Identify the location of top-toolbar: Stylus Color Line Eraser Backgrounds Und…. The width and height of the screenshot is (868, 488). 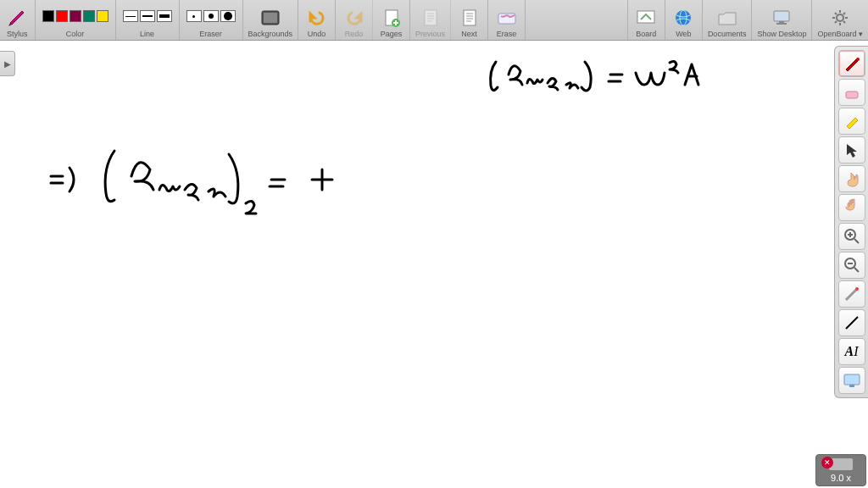
(434, 20).